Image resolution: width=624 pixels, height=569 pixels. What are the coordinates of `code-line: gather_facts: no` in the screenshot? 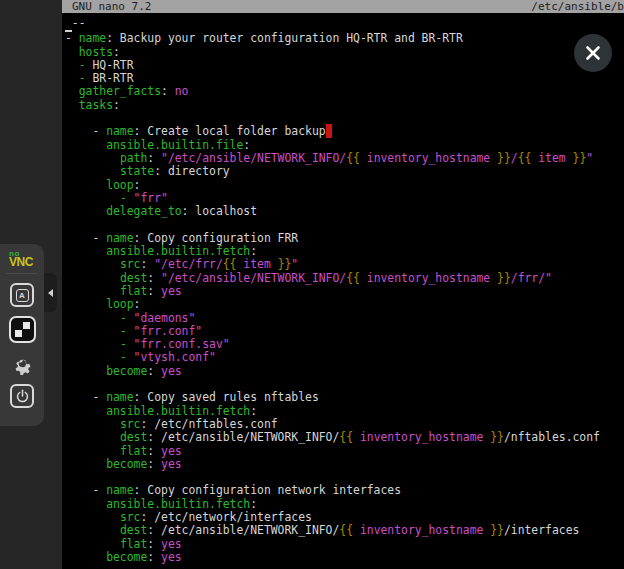 It's located at (344, 92).